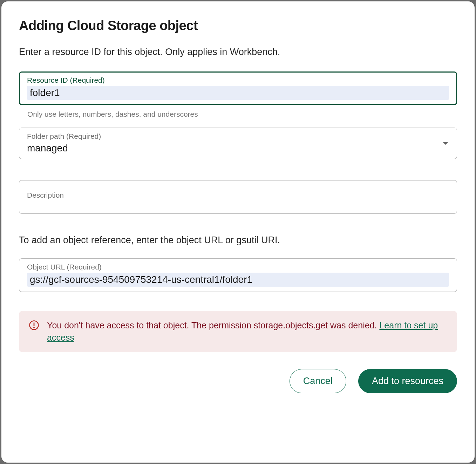 Image resolution: width=476 pixels, height=464 pixels. What do you see at coordinates (238, 136) in the screenshot?
I see `folder-path-label: Folder path (Required)` at bounding box center [238, 136].